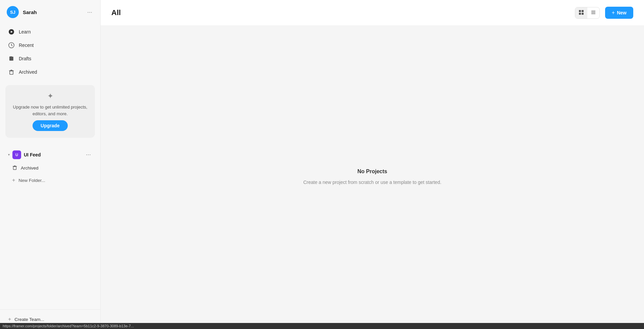 The image size is (644, 329). Describe the element at coordinates (50, 168) in the screenshot. I see `team-nav-archived: Archived` at that location.